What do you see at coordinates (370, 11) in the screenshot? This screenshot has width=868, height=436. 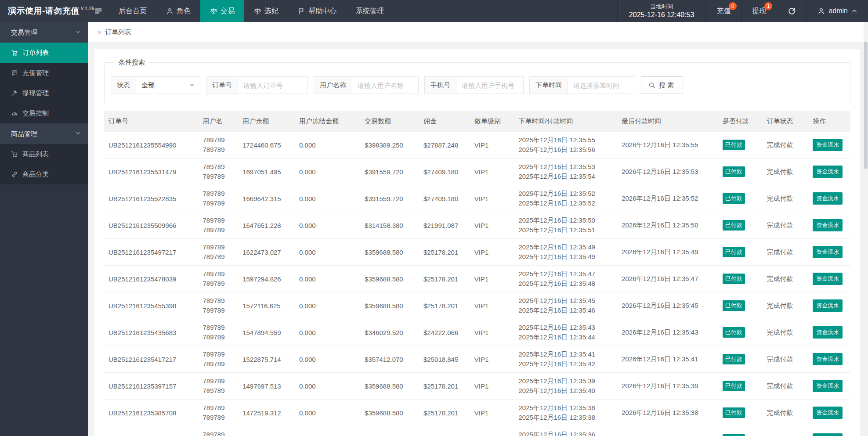 I see `nav-tab: 系统管理` at bounding box center [370, 11].